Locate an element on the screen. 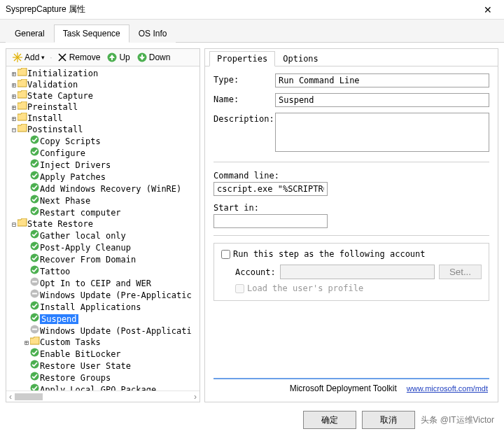  tree-folder: ⊞State Capture is located at coordinates (104, 96).